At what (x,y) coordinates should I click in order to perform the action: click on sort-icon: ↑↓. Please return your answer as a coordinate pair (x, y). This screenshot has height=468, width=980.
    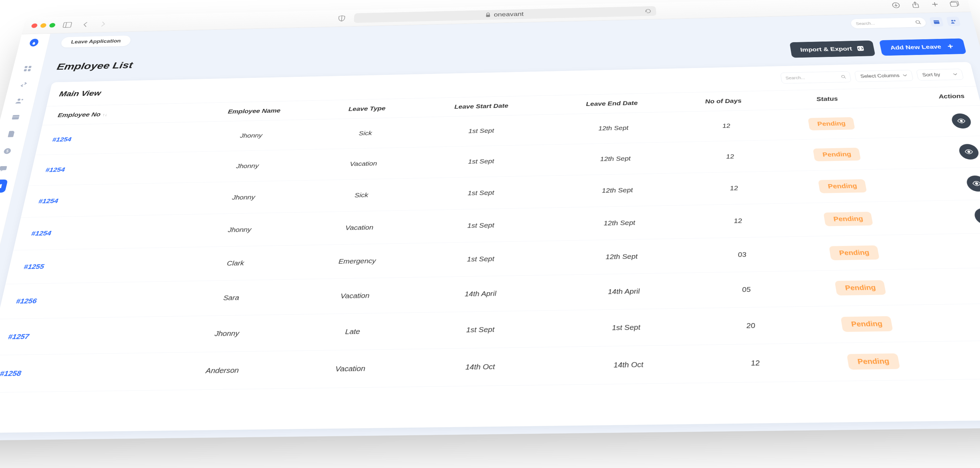
    Looking at the image, I should click on (105, 115).